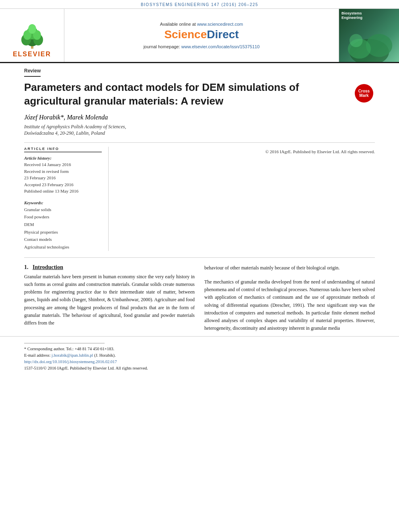  Describe the element at coordinates (63, 217) in the screenshot. I see `keyword-2: Food powders` at that location.